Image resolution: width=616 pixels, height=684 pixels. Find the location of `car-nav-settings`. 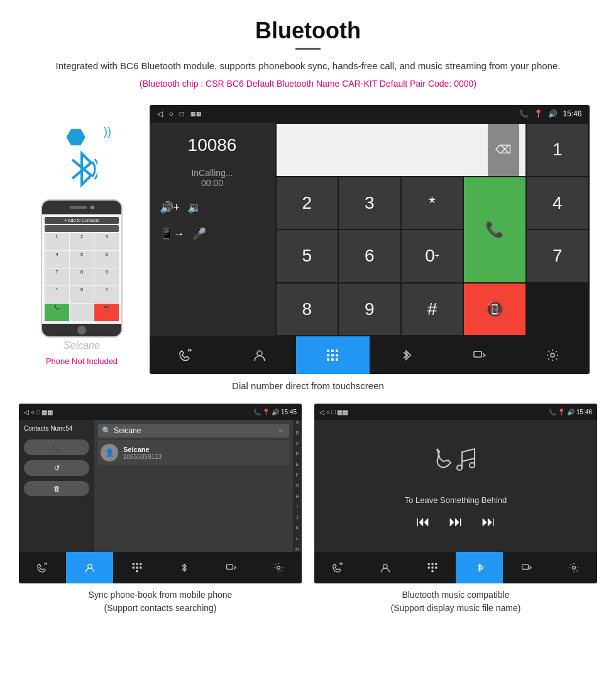

car-nav-settings is located at coordinates (553, 355).